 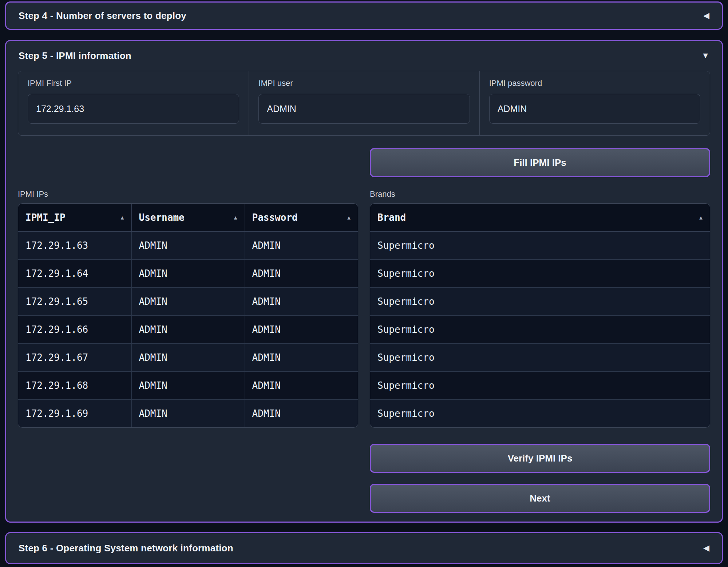 I want to click on accordion-step5-header: Step 5 - IPMI information ▼, so click(x=364, y=56).